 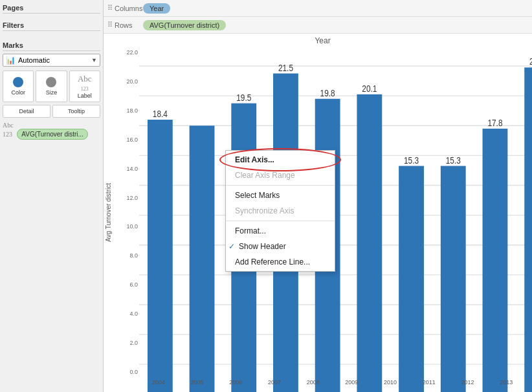 What do you see at coordinates (54, 60) in the screenshot?
I see `marks-type-label: Automatic` at bounding box center [54, 60].